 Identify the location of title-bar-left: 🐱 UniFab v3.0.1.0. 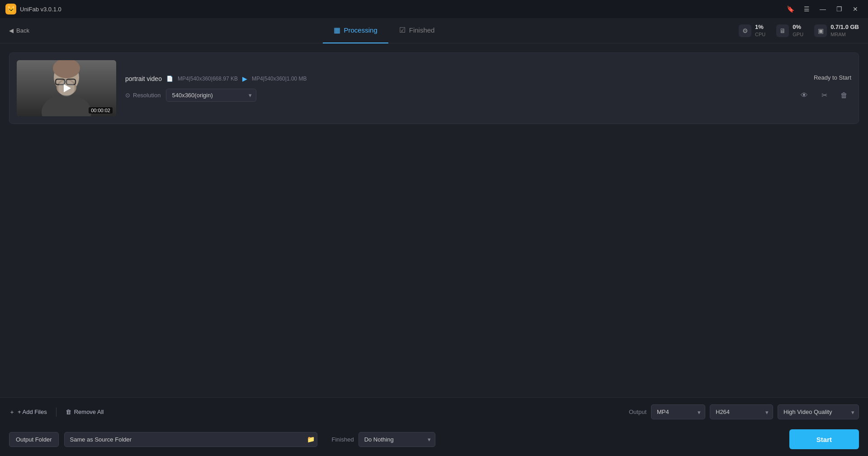
(33, 9).